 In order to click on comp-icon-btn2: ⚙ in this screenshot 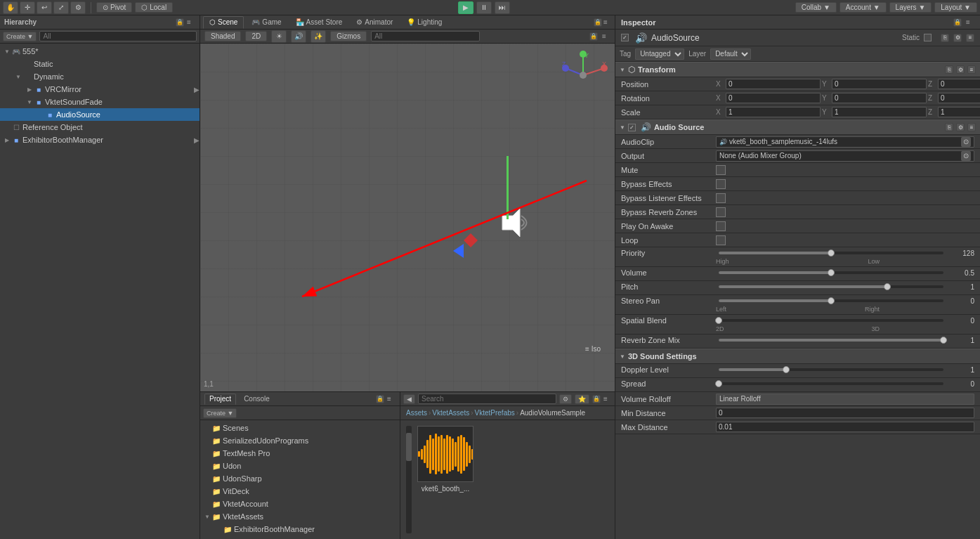, I will do `click(958, 38)`.